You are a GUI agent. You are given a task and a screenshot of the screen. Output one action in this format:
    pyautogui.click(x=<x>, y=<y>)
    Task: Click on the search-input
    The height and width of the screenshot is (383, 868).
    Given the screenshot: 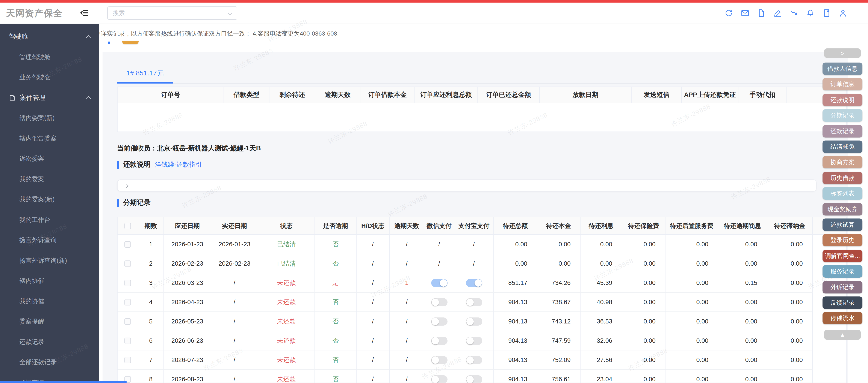 What is the action you would take?
    pyautogui.click(x=164, y=13)
    